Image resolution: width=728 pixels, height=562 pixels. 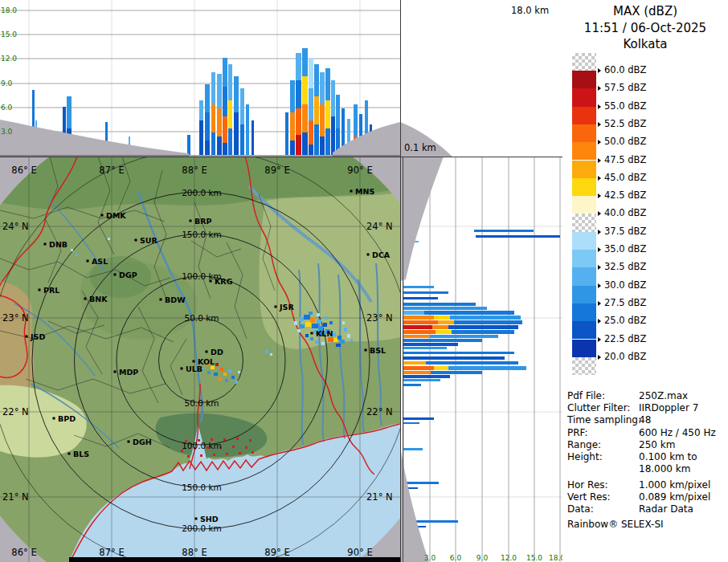 What do you see at coordinates (481, 79) in the screenshot?
I see `panel-background` at bounding box center [481, 79].